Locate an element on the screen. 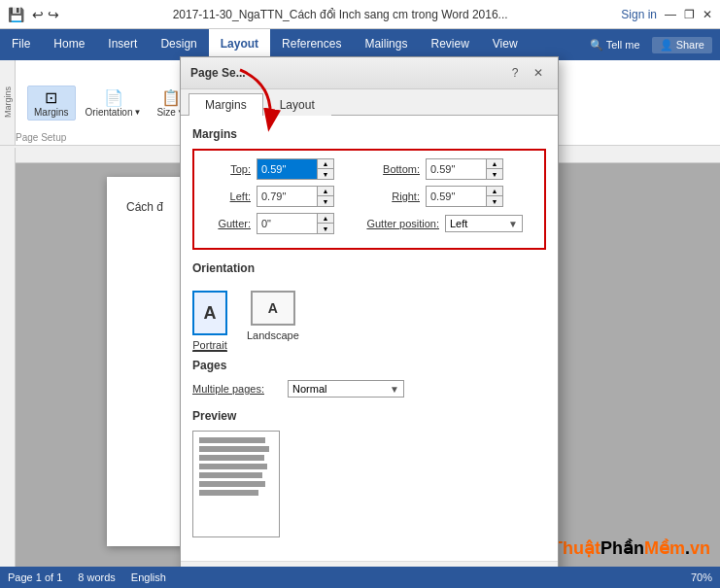 Image resolution: width=720 pixels, height=588 pixels. top-spin-input: 0.59" ▲ ▼ is located at coordinates (295, 169).